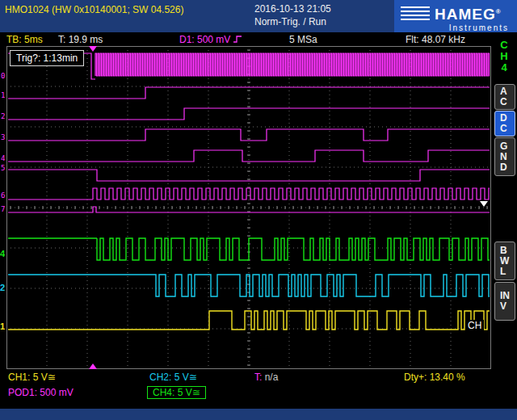 Image resolution: width=517 pixels, height=420 pixels. Describe the element at coordinates (3, 195) in the screenshot. I see `digital-channel-label-6: 6` at that location.